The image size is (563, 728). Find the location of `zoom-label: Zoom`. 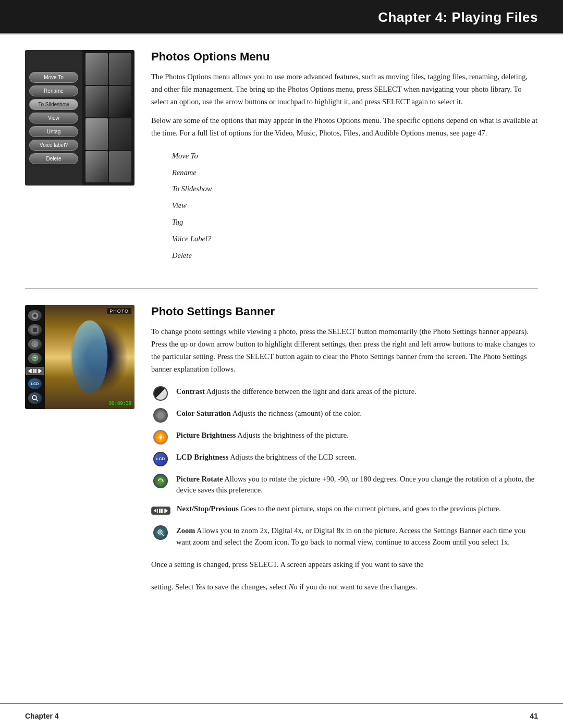

zoom-label: Zoom is located at coordinates (186, 530).